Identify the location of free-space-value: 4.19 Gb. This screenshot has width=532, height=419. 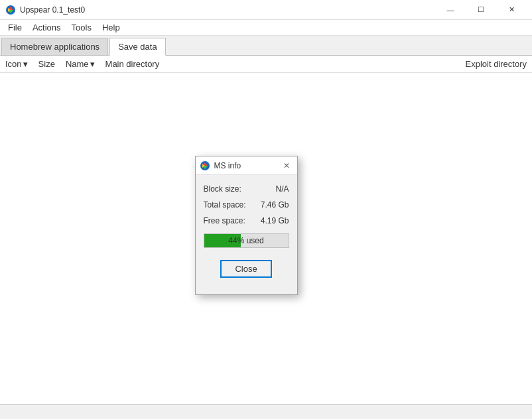
(275, 221).